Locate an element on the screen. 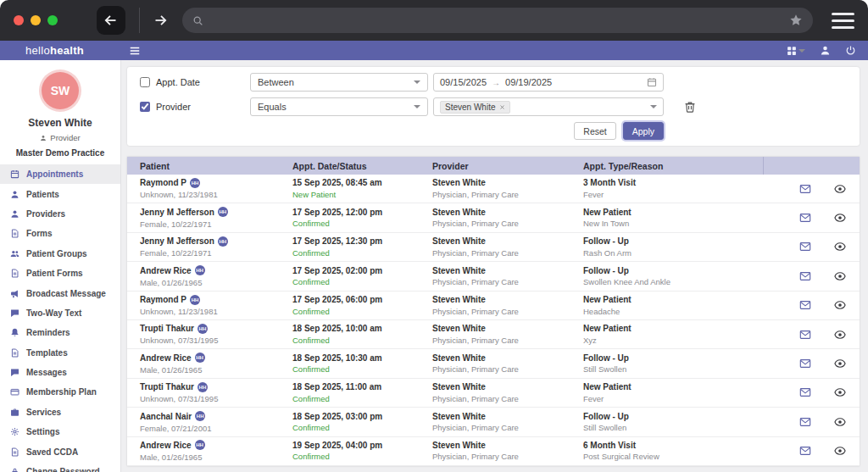 Image resolution: width=868 pixels, height=472 pixels. back-arrow-icon is located at coordinates (111, 20).